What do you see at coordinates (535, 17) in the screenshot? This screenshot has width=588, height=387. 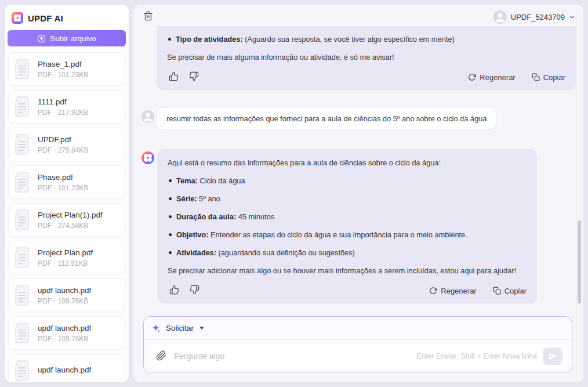 I see `user-menu: UPDF_5243709` at bounding box center [535, 17].